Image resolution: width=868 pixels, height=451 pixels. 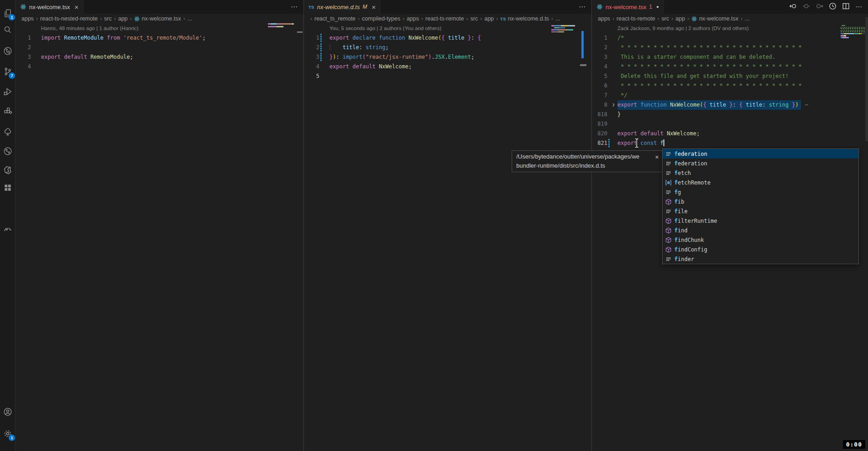 What do you see at coordinates (7, 111) in the screenshot?
I see `extensions-icon` at bounding box center [7, 111].